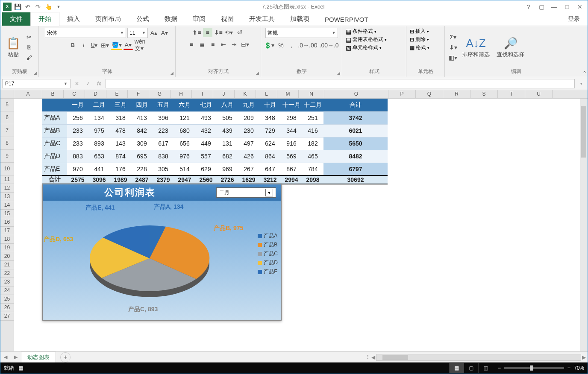 The height and width of the screenshot is (374, 588). I want to click on row-header: 26, so click(7, 308).